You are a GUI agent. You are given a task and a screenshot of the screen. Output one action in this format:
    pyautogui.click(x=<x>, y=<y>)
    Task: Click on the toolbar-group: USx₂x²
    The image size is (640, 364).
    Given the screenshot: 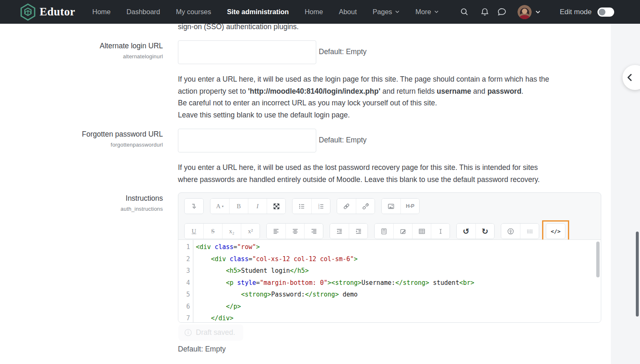 What is the action you would take?
    pyautogui.click(x=222, y=231)
    